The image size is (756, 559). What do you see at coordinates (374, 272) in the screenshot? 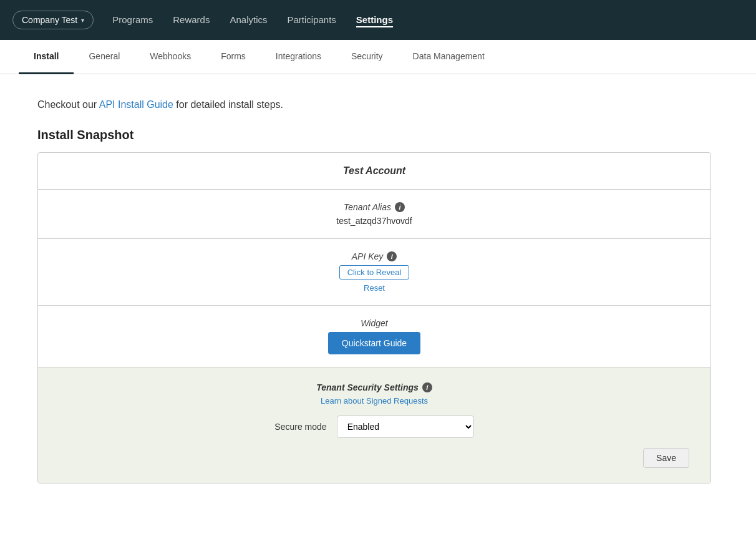
I see `click-to-reveal-button: Click to Reveal` at bounding box center [374, 272].